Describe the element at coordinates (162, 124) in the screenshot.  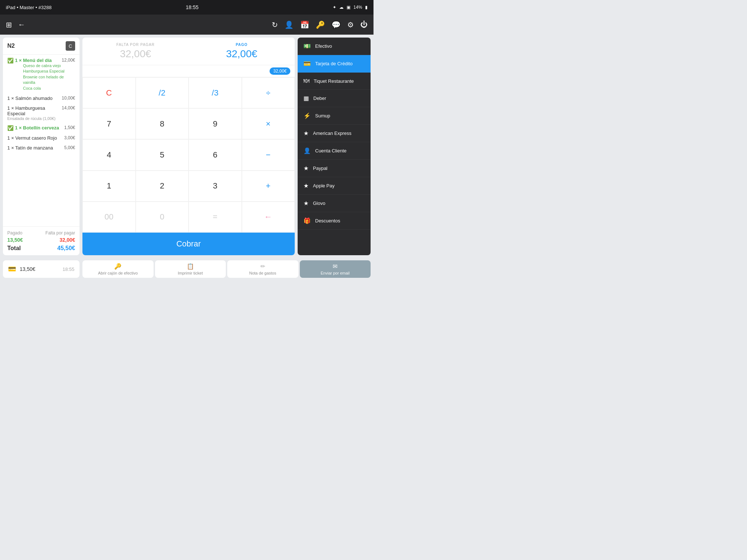
I see `numpad-button-8: 8` at that location.